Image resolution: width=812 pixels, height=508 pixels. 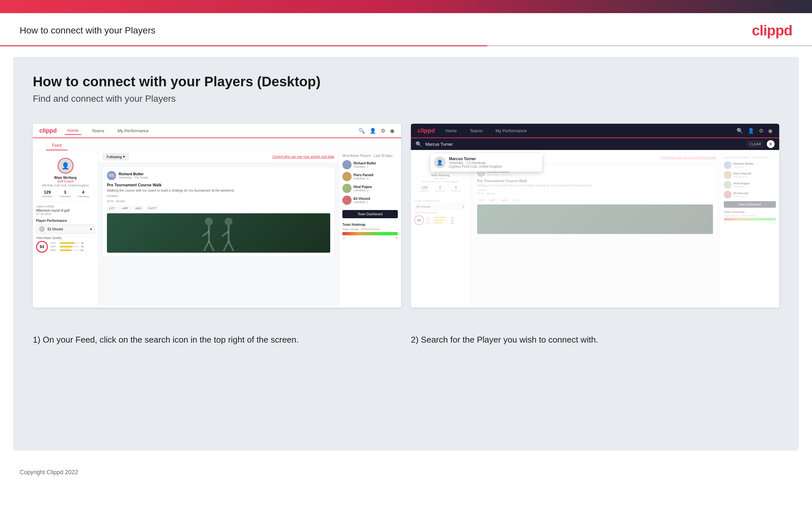 What do you see at coordinates (451, 131) in the screenshot?
I see `nav-home-2: Home` at bounding box center [451, 131].